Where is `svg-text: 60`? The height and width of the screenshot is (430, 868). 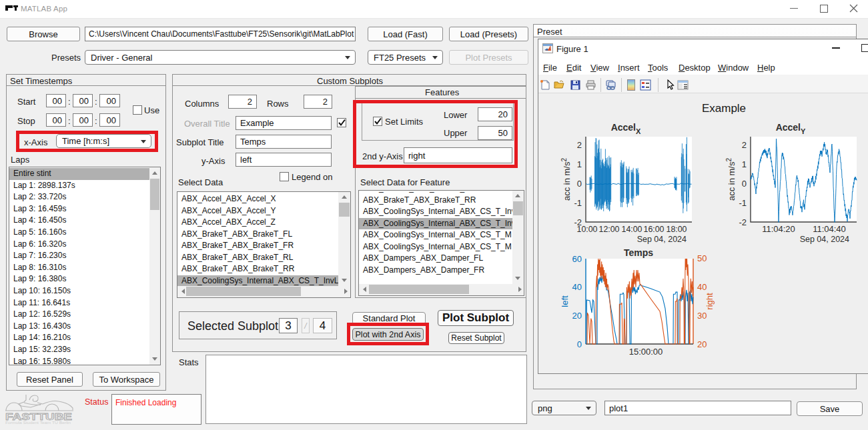 svg-text: 60 is located at coordinates (577, 259).